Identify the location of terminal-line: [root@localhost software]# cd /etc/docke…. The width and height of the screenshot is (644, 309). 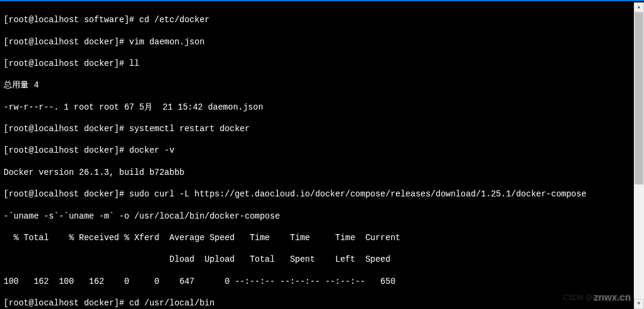
(322, 20).